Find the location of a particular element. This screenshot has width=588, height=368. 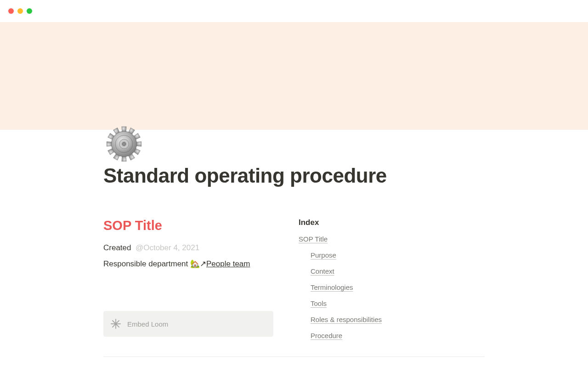

house-icon: 🏡↗ is located at coordinates (198, 264).